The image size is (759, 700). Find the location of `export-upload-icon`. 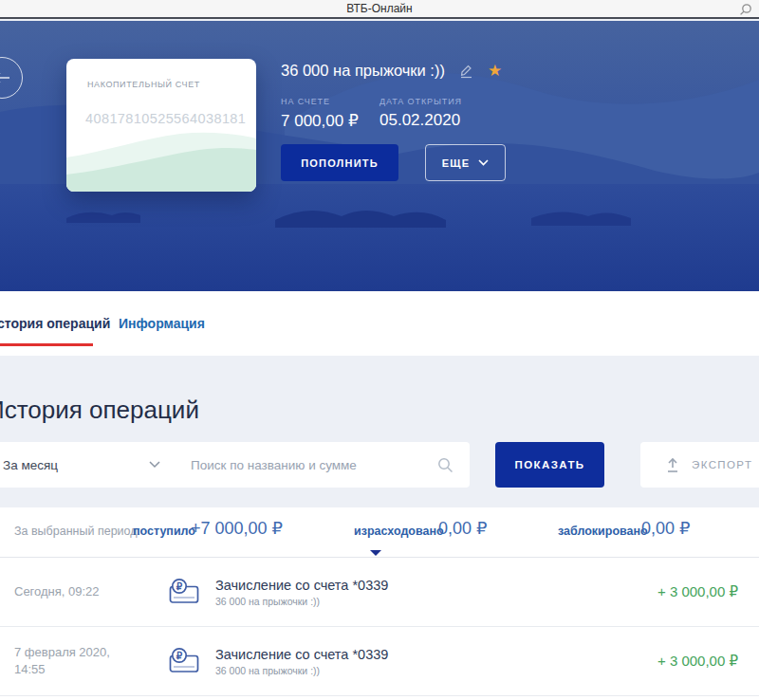

export-upload-icon is located at coordinates (673, 465).